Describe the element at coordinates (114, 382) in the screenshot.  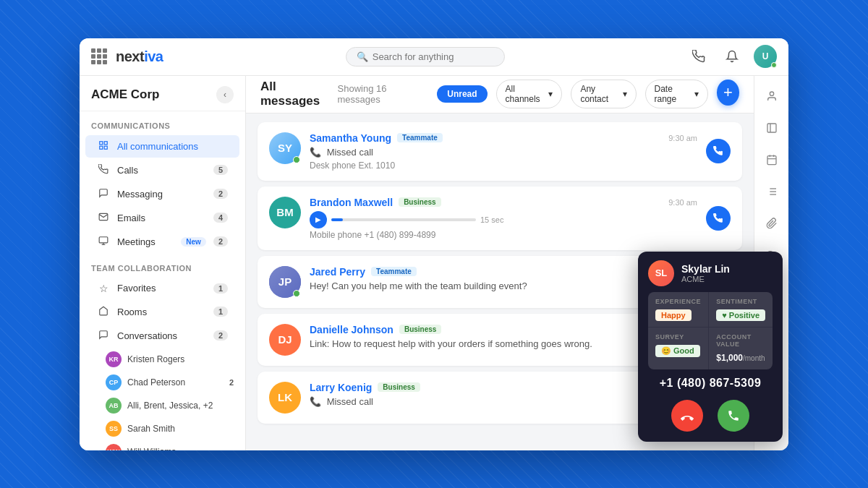
I see `sub-avatar-chad: CP` at that location.